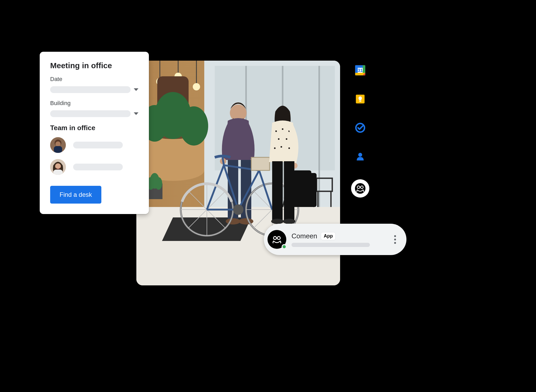  What do you see at coordinates (360, 188) in the screenshot?
I see `comeen-addon-icon` at bounding box center [360, 188].